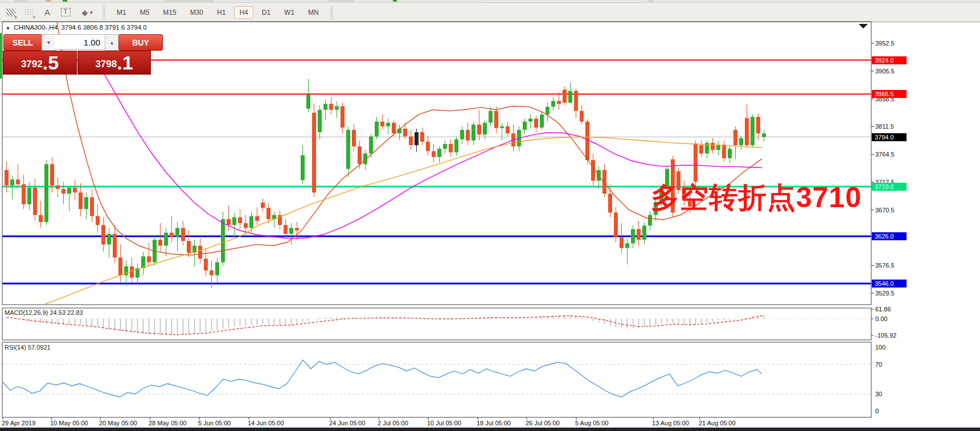 The image size is (980, 431). Describe the element at coordinates (889, 137) in the screenshot. I see `price-level-badge: 3794.0` at that location.